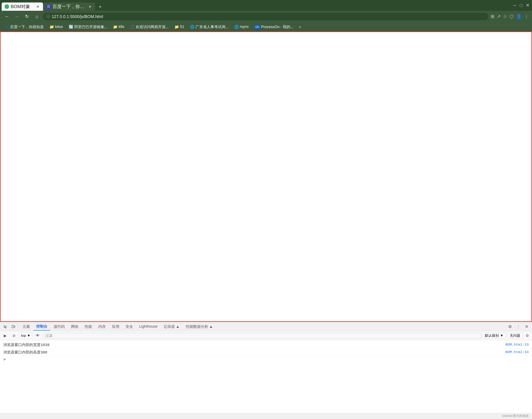 Image resolution: width=532 pixels, height=419 pixels. I want to click on console-line-1-source: BOM.html:33, so click(517, 345).